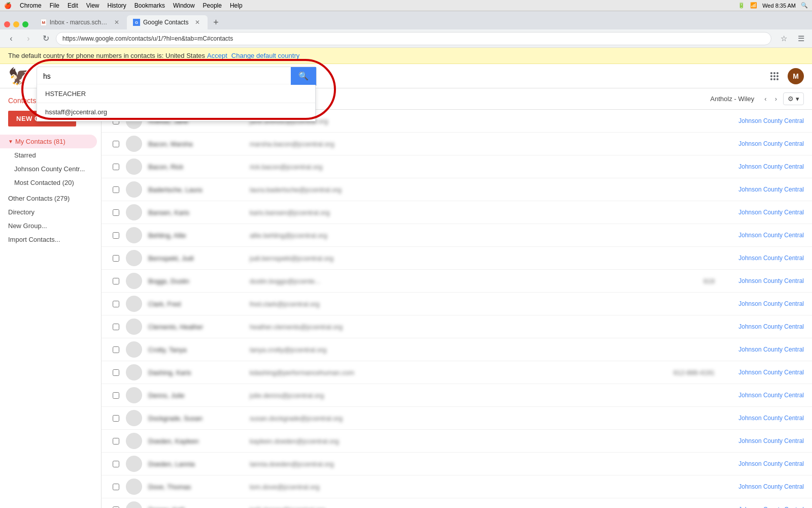 This screenshot has height=508, width=812. What do you see at coordinates (796, 76) in the screenshot?
I see `user-avatar: M` at bounding box center [796, 76].